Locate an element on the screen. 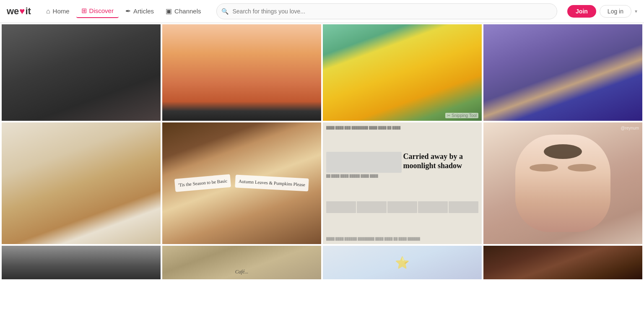 The width and height of the screenshot is (644, 312). image-card-halloween is located at coordinates (242, 73).